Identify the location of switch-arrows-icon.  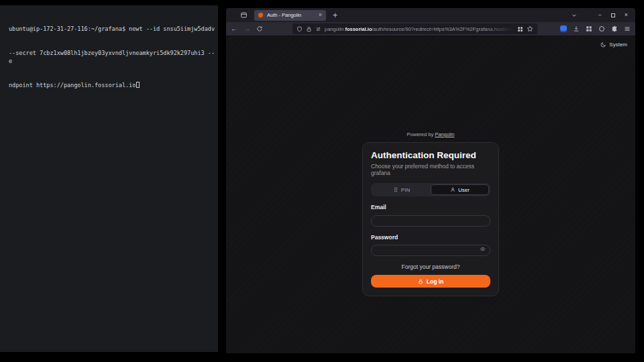
(318, 29).